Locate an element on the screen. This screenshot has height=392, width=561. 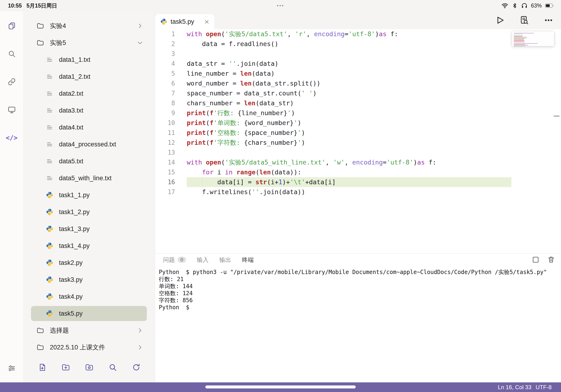
status-bar: Ln 16, Col 33 UTF-8 is located at coordinates (280, 387).